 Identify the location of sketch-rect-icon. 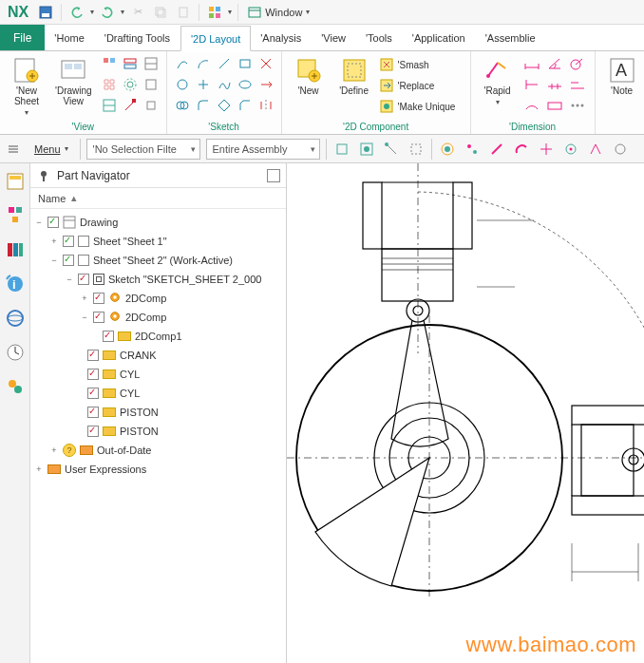
(245, 64).